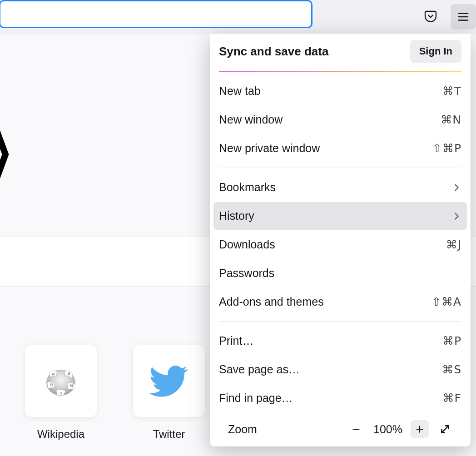  I want to click on pocket-icon, so click(431, 17).